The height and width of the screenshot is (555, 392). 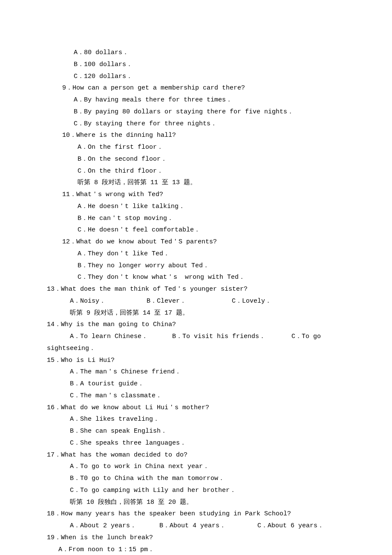 I want to click on section-note-10: 听第 10 段独白，回答第 18 至 20 题。, so click(x=196, y=503).